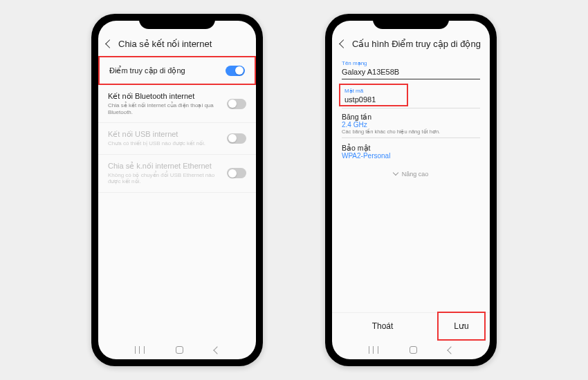  What do you see at coordinates (167, 134) in the screenshot?
I see `row-title: Kết nối USB internet` at bounding box center [167, 134].